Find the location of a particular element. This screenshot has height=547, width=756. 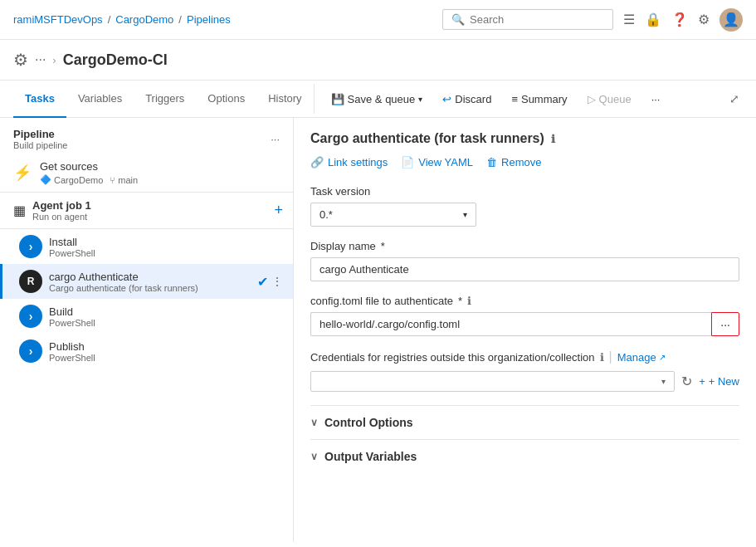

breadcrumb-org: ramiMSFTDevOps is located at coordinates (58, 20).